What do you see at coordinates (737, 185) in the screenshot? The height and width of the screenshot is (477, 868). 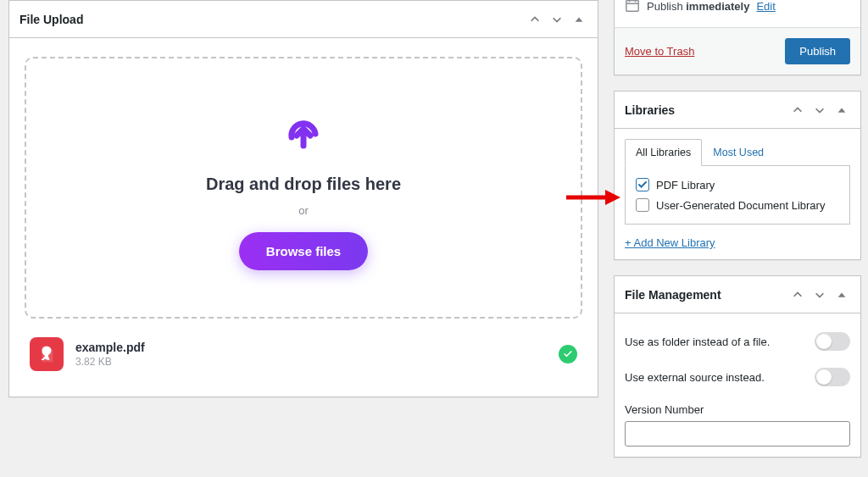 I see `library-item-pdf: PDF Library` at bounding box center [737, 185].